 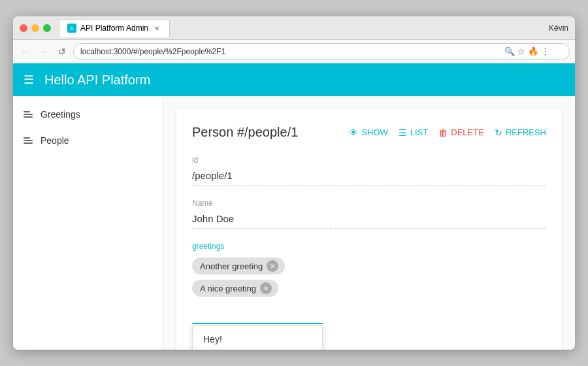 I want to click on delete-label: DELETE, so click(x=468, y=132).